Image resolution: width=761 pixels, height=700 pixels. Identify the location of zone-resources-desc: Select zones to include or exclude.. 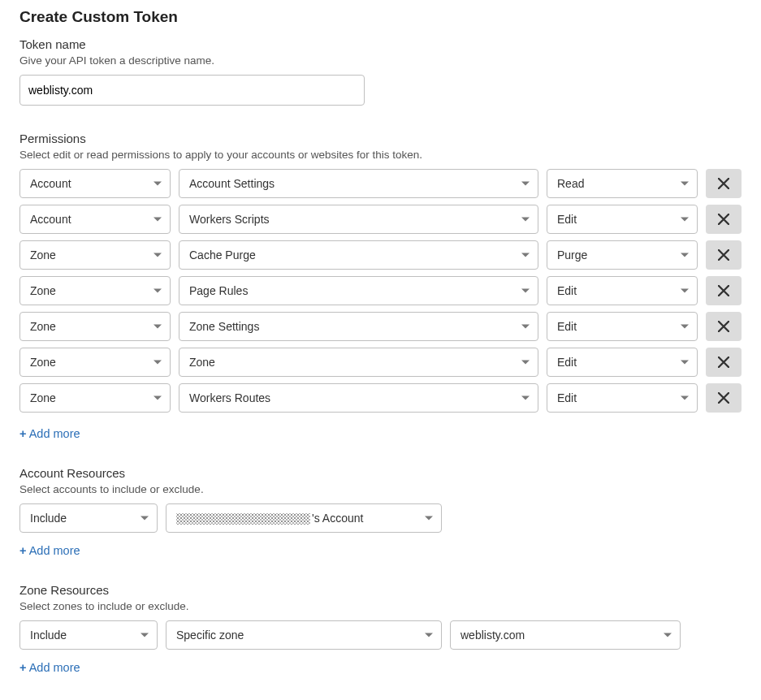
(380, 606).